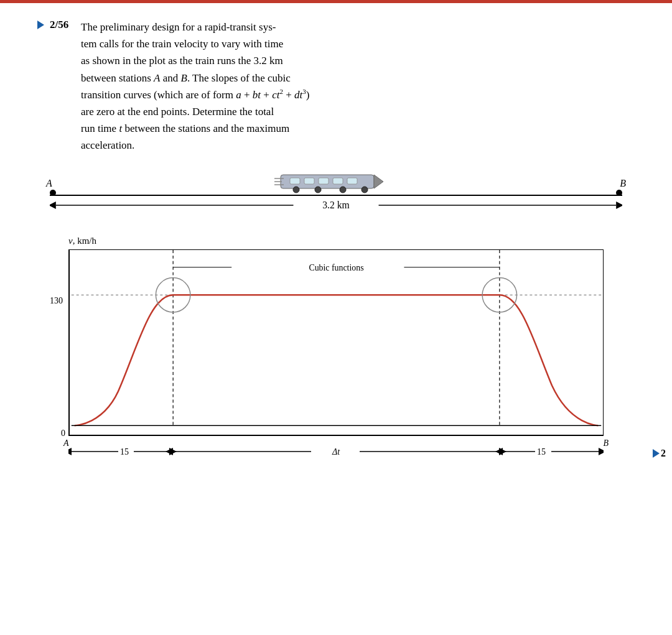 The image size is (672, 635). What do you see at coordinates (336, 195) in the screenshot?
I see `train-diagram: A B` at bounding box center [336, 195].